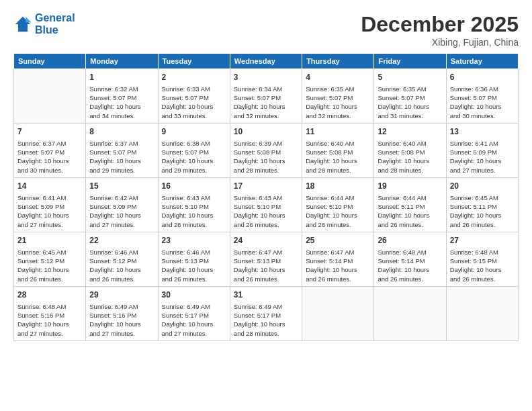 This screenshot has width=532, height=411. Describe the element at coordinates (194, 187) in the screenshot. I see `day-number: 16` at that location.